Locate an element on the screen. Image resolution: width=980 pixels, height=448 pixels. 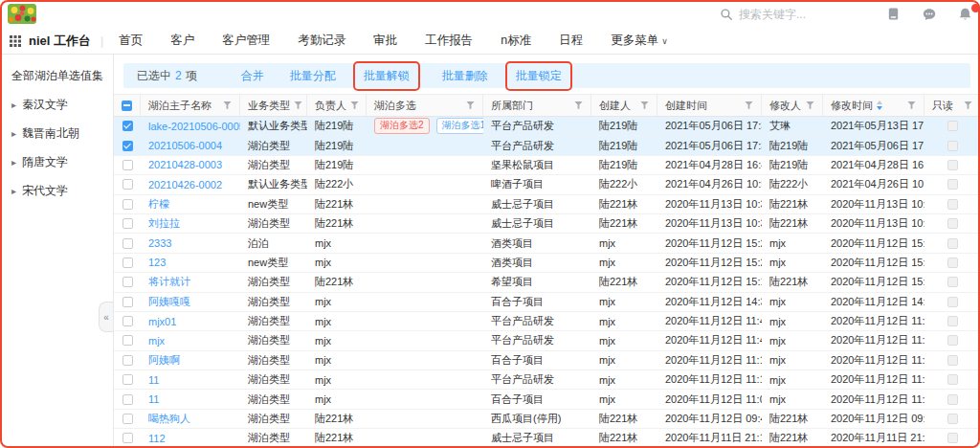
lake-name-link: 阿姨啊 is located at coordinates (165, 360).